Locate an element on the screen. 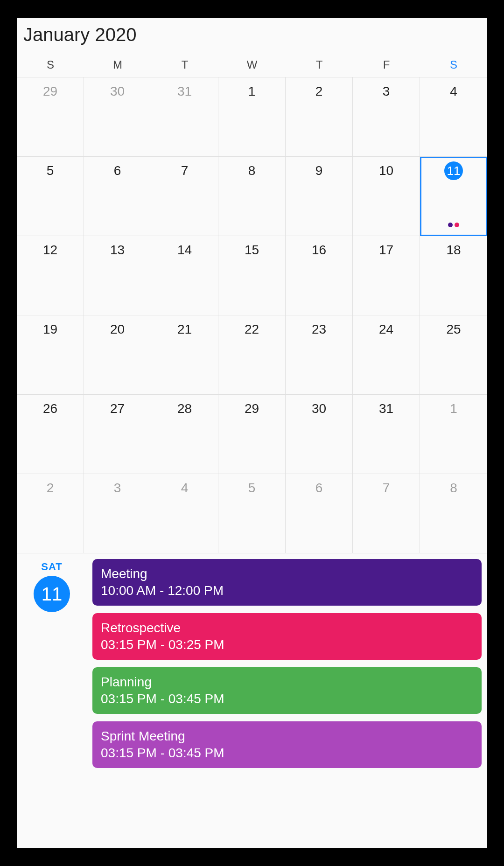 This screenshot has height=866, width=504. day-number: 13 is located at coordinates (118, 250).